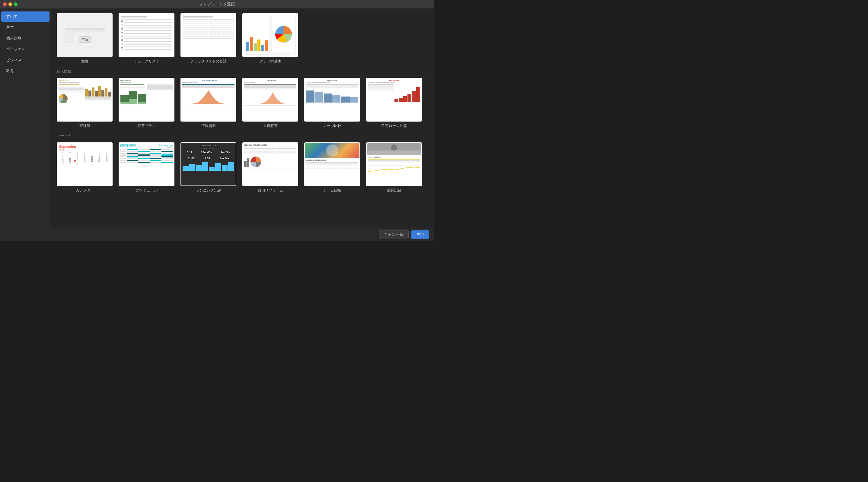 The image size is (868, 482). Describe the element at coordinates (85, 191) in the screenshot. I see `template-label-calendar: カレンダー` at that location.